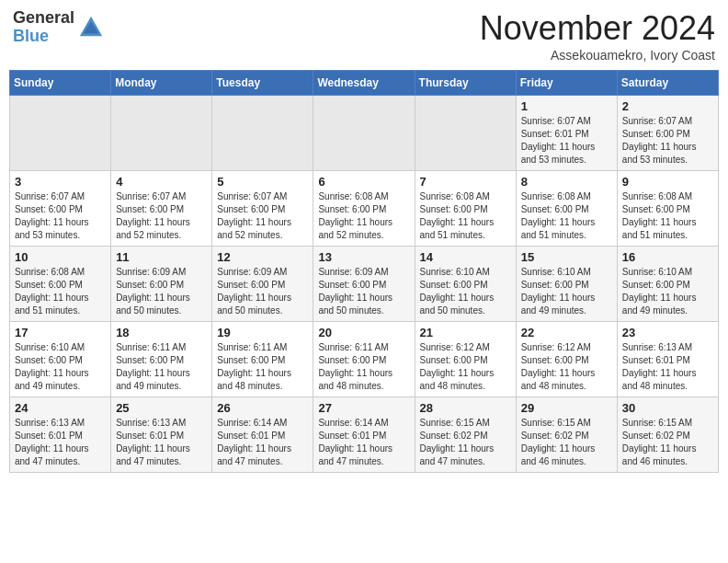  I want to click on calendar-day-cell: 20Sunrise: 6:11 AM Sunset: 6:00 PM Dayli…, so click(364, 360).